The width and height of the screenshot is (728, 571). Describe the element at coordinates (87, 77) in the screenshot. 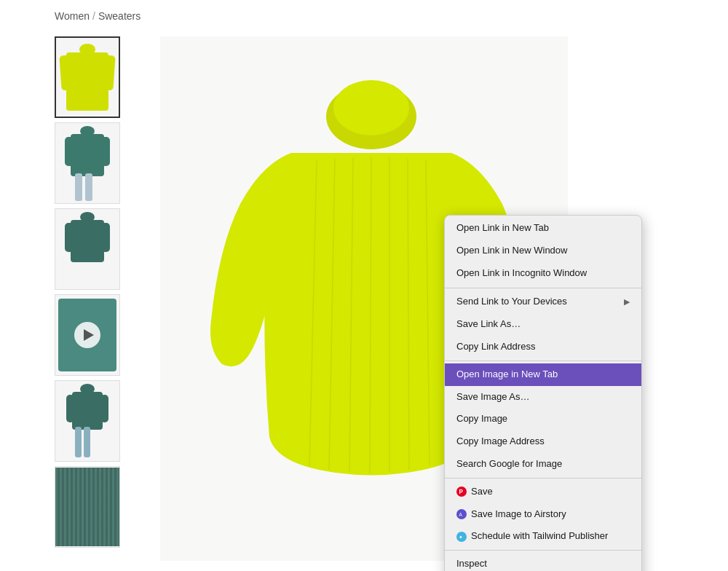

I see `thumb-sweater-yellow-svg` at that location.